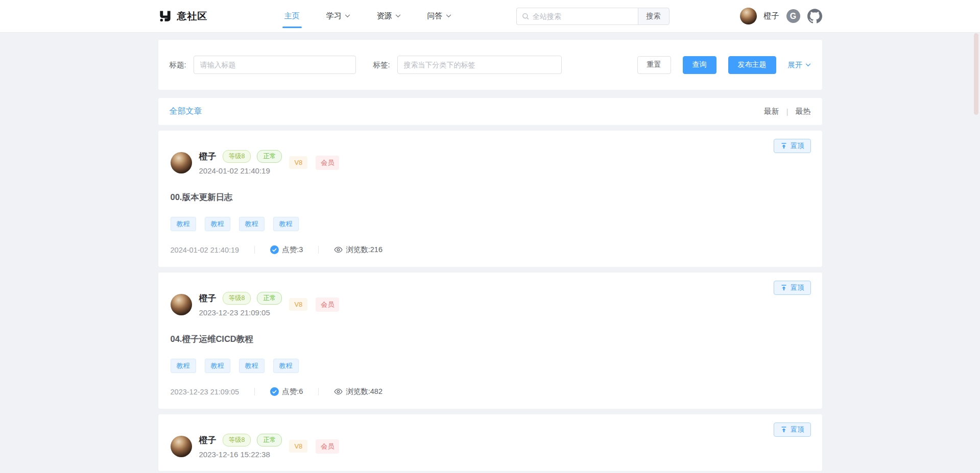 Image resolution: width=980 pixels, height=473 pixels. I want to click on nav-item-learn-label: 学习, so click(334, 16).